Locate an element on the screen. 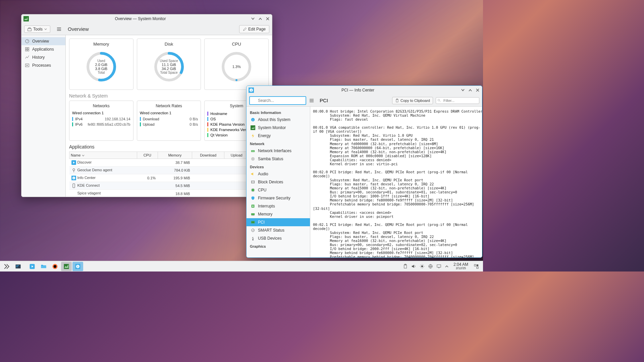 The width and height of the screenshot is (644, 362). sidebar-group: Graphics is located at coordinates (278, 246).